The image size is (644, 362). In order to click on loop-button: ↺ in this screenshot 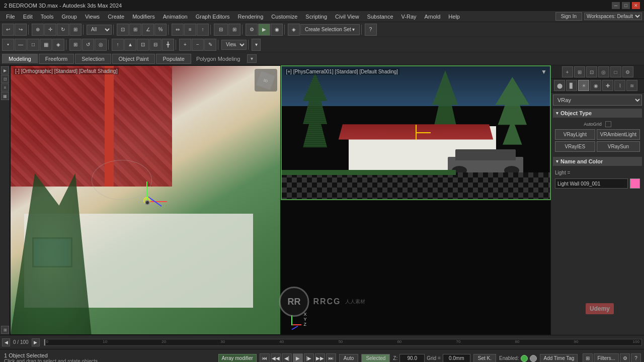, I will do `click(88, 45)`.